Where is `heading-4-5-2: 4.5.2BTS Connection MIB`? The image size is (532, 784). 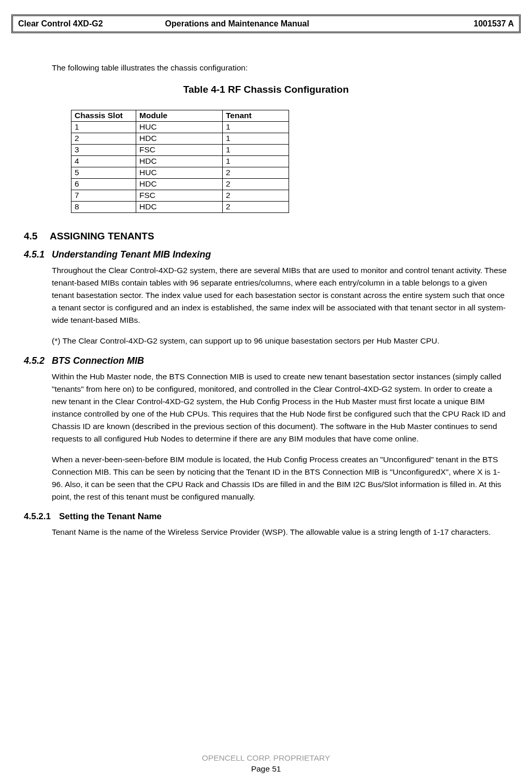 heading-4-5-2: 4.5.2BTS Connection MIB is located at coordinates (272, 361).